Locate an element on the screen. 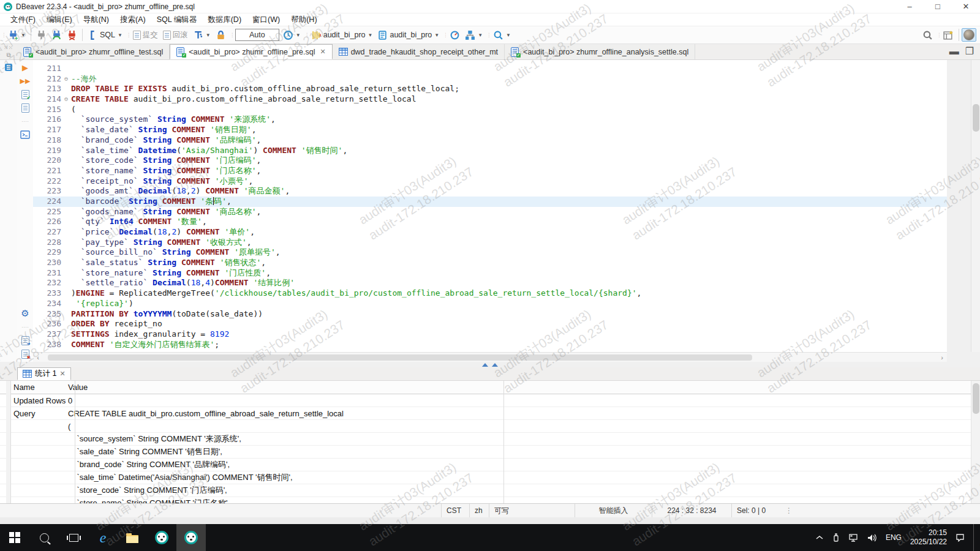 Image resolution: width=980 pixels, height=551 pixels. transaction-mode-button: ▼ is located at coordinates (202, 35).